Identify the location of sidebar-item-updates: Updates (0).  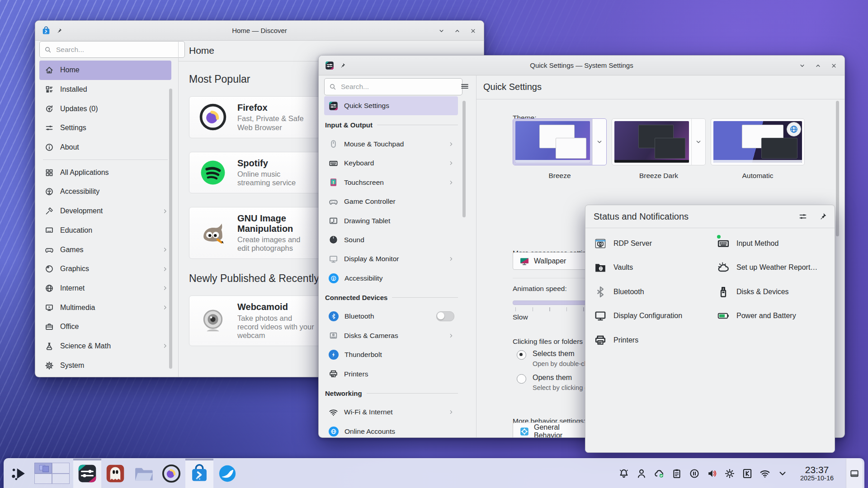
(105, 108).